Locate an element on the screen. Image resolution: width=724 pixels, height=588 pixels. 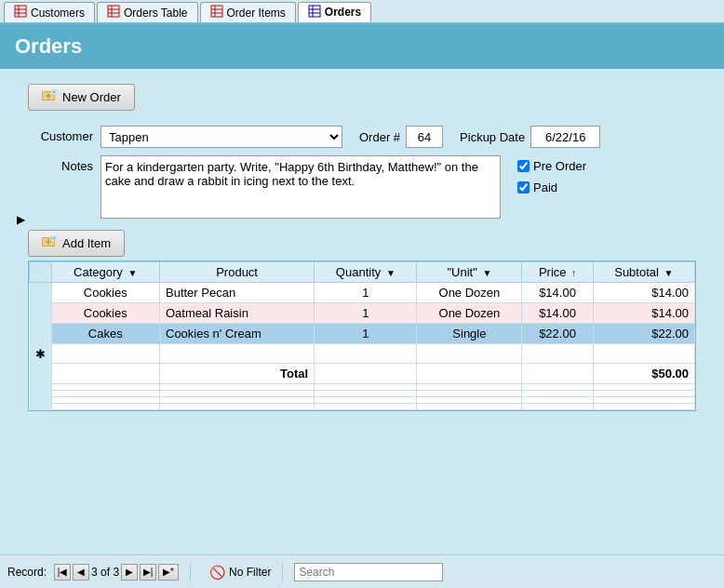
nav-new-button: ▶* is located at coordinates (168, 572).